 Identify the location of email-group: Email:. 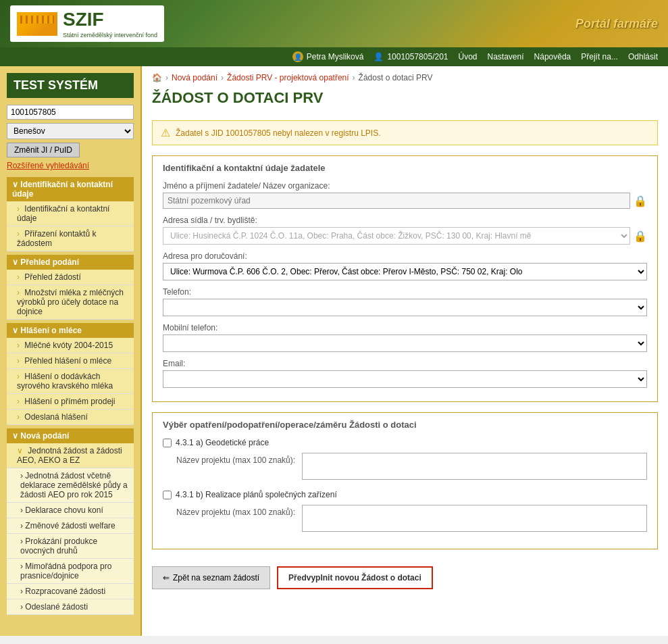
(405, 373).